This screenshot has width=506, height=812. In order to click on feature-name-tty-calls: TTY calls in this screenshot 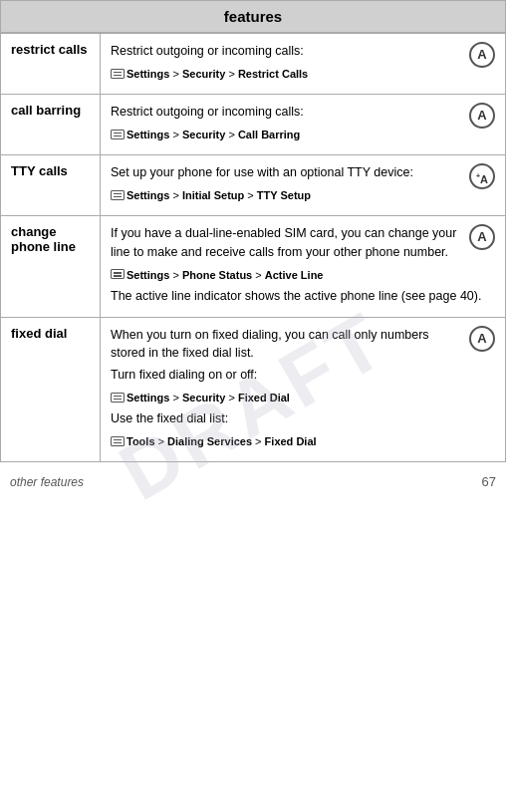, I will do `click(51, 185)`.